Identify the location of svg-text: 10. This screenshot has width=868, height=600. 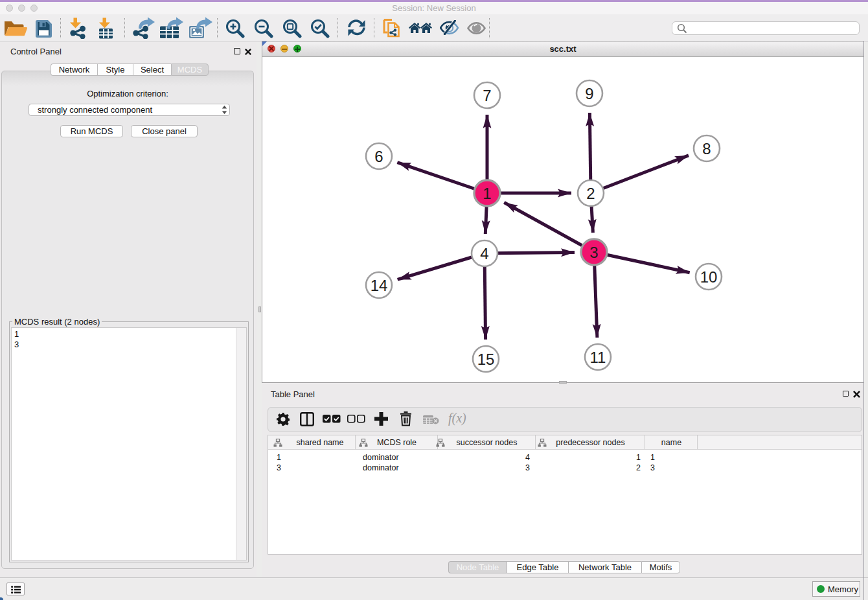
(709, 277).